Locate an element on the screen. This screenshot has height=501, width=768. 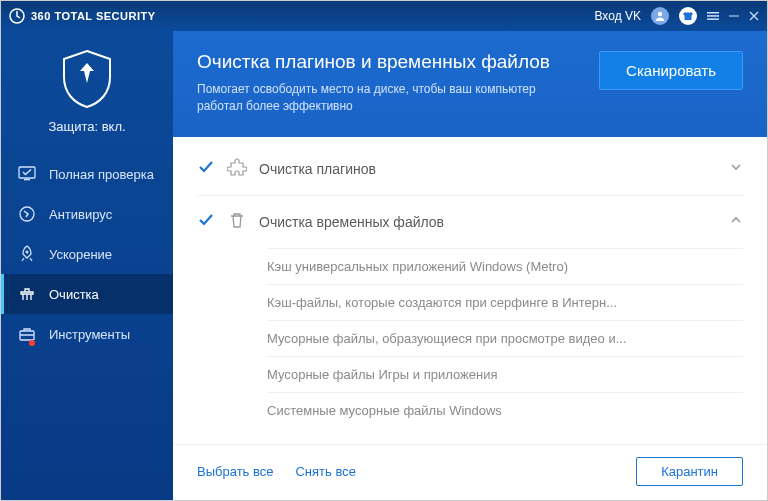
notification-dot-icon is located at coordinates (32, 343).